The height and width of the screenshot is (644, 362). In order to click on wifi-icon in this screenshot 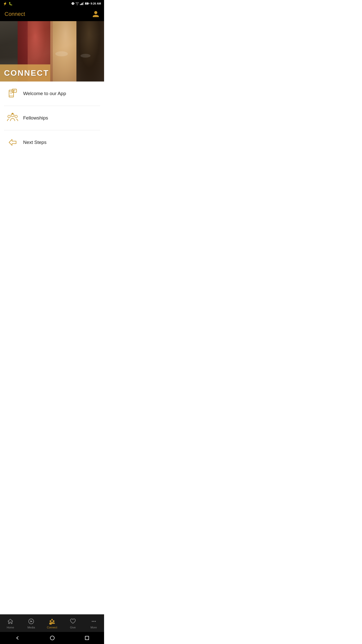, I will do `click(77, 4)`.